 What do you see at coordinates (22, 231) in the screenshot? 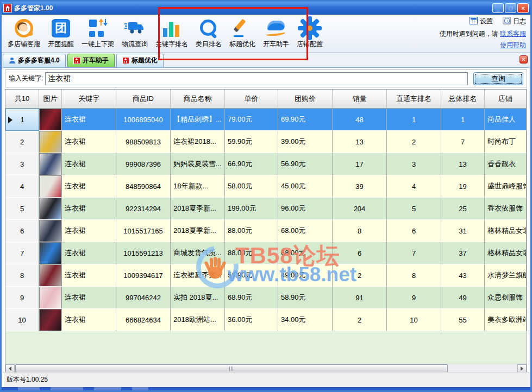
I see `row-index-cell: 6` at bounding box center [22, 231].